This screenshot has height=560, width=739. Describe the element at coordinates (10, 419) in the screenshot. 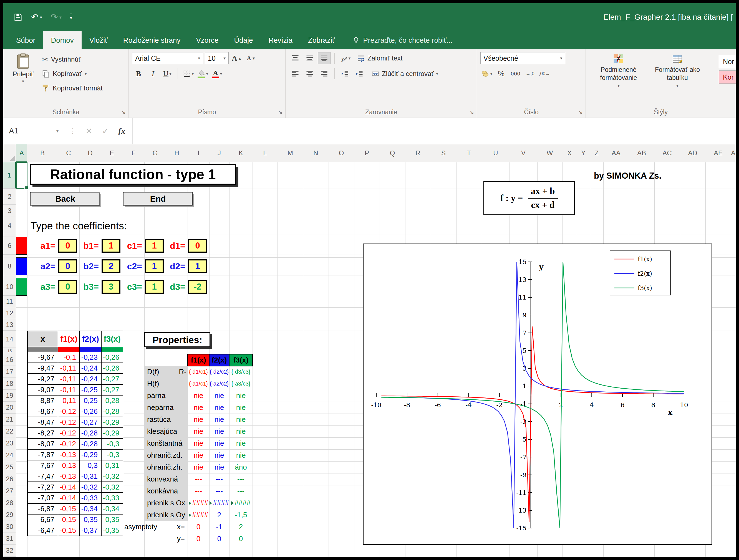

I see `row-header-21: 21` at that location.